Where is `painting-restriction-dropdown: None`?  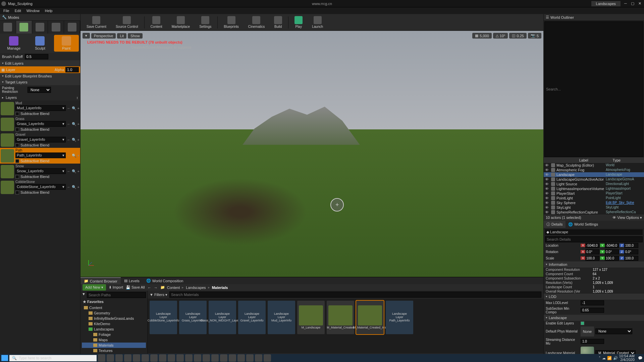 painting-restriction-dropdown: None is located at coordinates (39, 90).